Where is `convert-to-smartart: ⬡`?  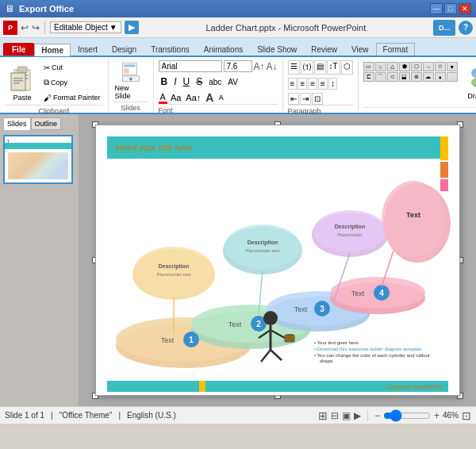
convert-to-smartart: ⬡ is located at coordinates (347, 67).